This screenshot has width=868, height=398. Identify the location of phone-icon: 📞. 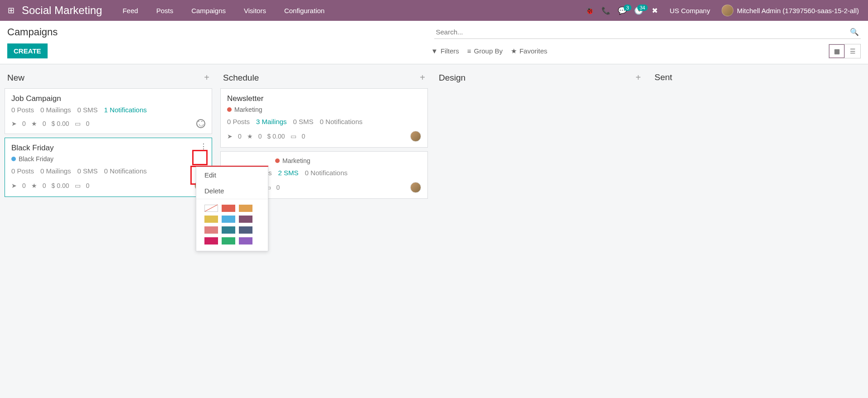
(606, 11).